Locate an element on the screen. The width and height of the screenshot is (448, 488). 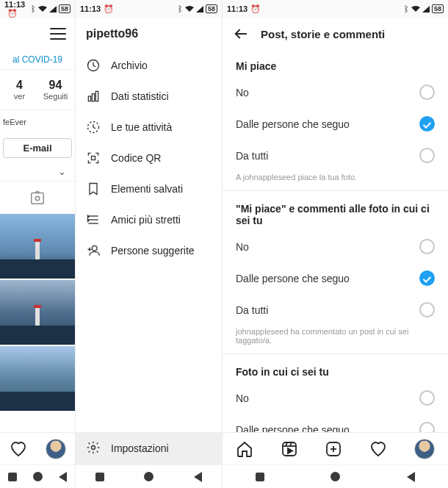
email-button: E-mail is located at coordinates (37, 148).